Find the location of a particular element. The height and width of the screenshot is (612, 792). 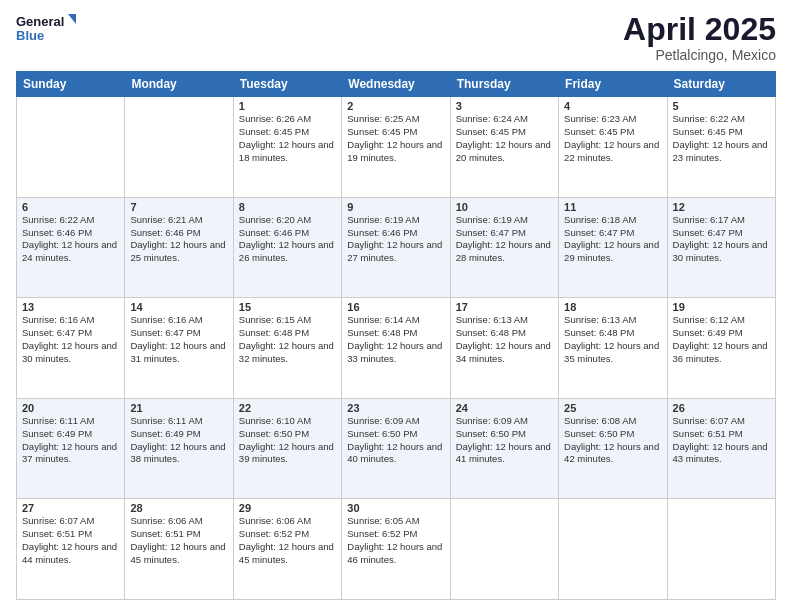

day-cell: 20Sunrise: 6:11 AMSunset: 6:49 PMDayligh… is located at coordinates (71, 448).